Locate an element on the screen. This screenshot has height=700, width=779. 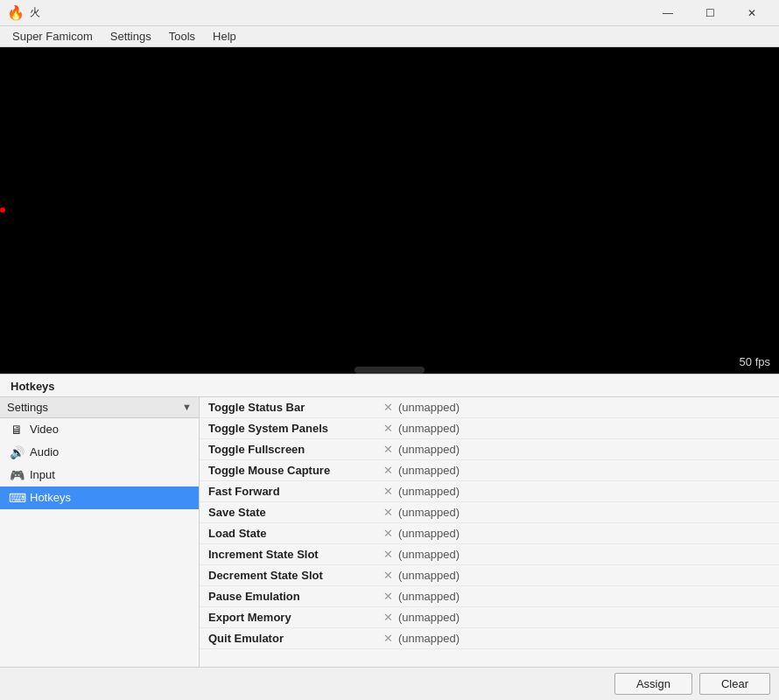
sidebar-item-hotkeys: ⌨ Hotkeys is located at coordinates (100, 498).